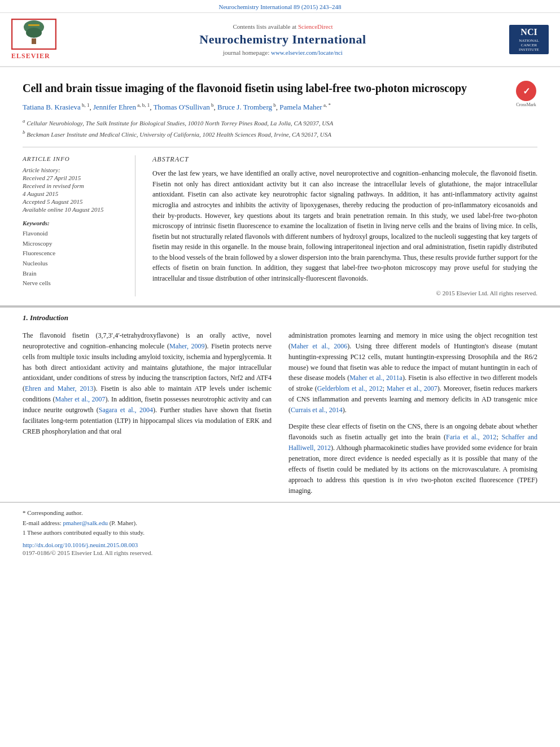 This screenshot has height=747, width=560. I want to click on journal-center-info: Contents lists available at ScienceDirec…, so click(283, 40).